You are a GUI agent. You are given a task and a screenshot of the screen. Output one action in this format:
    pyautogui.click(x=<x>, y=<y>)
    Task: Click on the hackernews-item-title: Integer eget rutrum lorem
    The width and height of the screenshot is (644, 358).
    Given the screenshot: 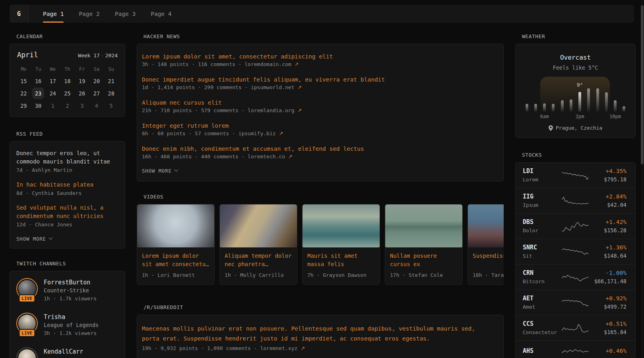 What is the action you would take?
    pyautogui.click(x=320, y=126)
    